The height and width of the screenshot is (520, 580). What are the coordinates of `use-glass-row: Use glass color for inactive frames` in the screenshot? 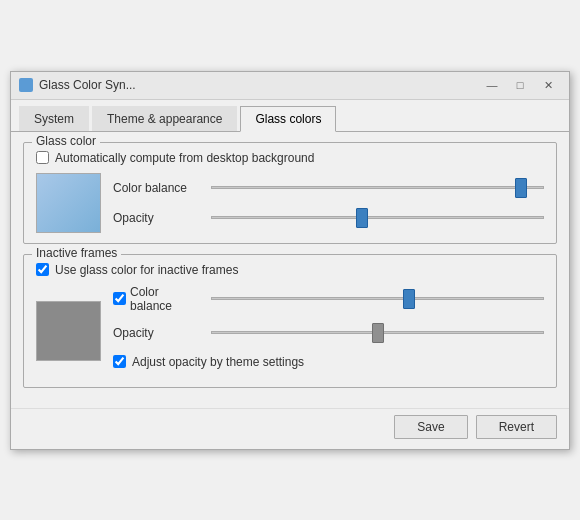 It's located at (290, 270).